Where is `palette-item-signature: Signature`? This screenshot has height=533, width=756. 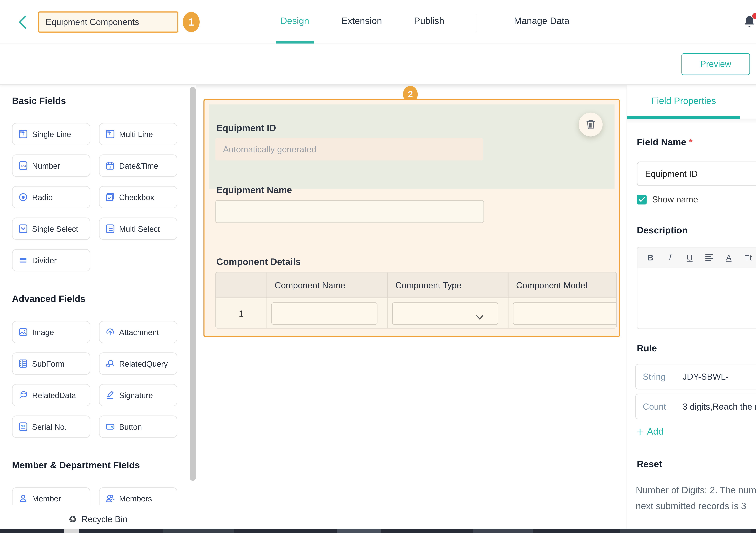 palette-item-signature: Signature is located at coordinates (138, 395).